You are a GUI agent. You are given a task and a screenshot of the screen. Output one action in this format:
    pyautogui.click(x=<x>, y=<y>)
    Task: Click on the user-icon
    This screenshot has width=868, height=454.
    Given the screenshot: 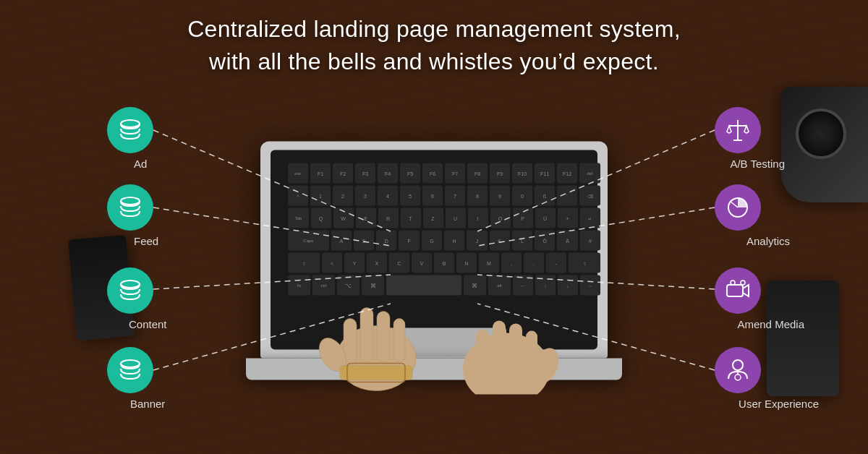 What is the action you would take?
    pyautogui.click(x=738, y=370)
    